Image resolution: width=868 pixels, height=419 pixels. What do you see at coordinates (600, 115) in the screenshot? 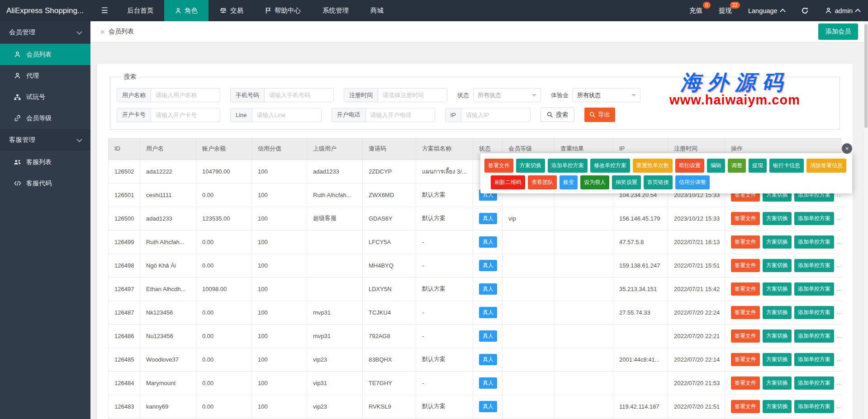
I see `export-button: 导出` at bounding box center [600, 115].